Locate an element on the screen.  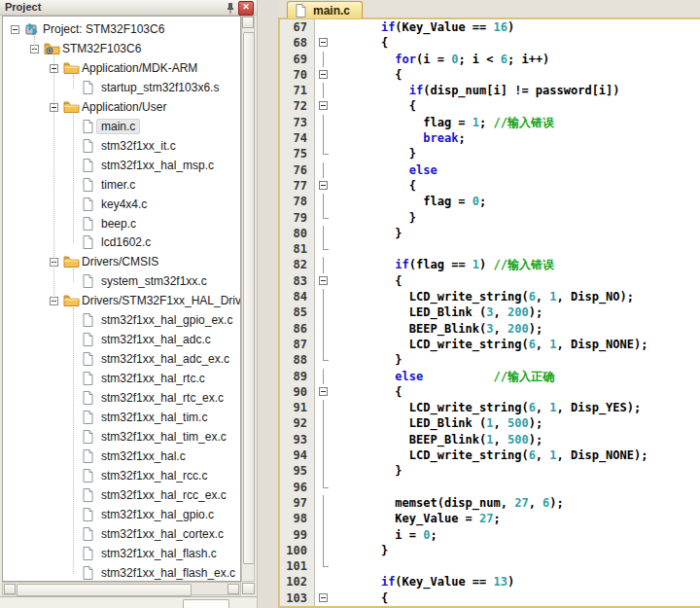
tree-item-stm32f1xx-hal-rcc-c: stm32f1xx_hal_rcc.c is located at coordinates (122, 477).